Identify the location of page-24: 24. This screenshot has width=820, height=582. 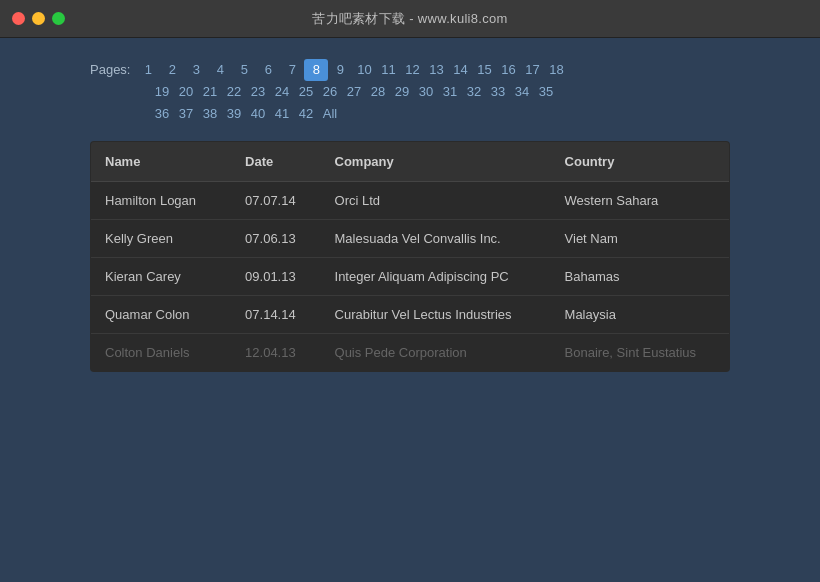
(282, 92).